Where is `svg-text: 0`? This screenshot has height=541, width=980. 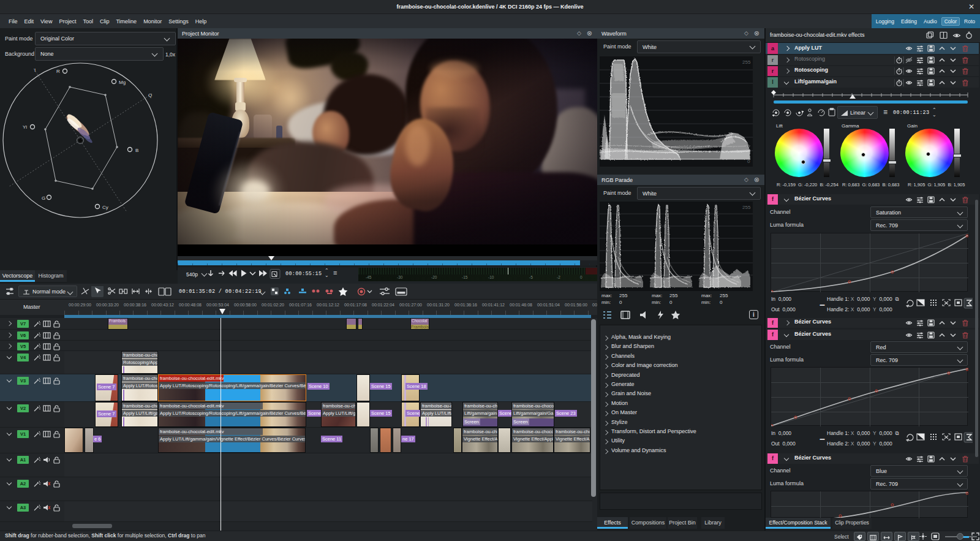
svg-text: 0 is located at coordinates (748, 162).